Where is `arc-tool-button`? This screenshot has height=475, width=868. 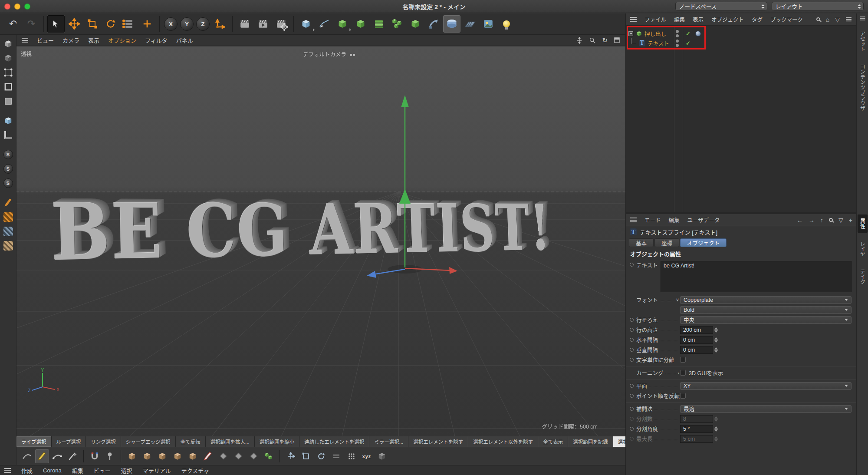
arc-tool-button is located at coordinates (27, 456).